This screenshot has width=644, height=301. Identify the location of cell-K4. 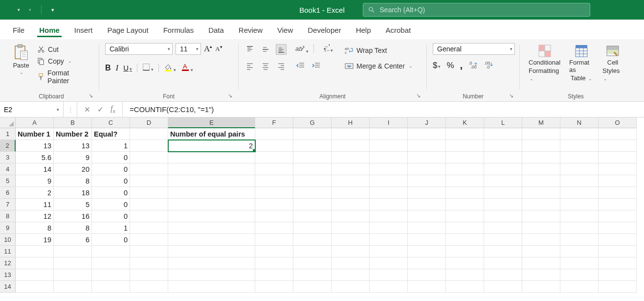
(465, 169).